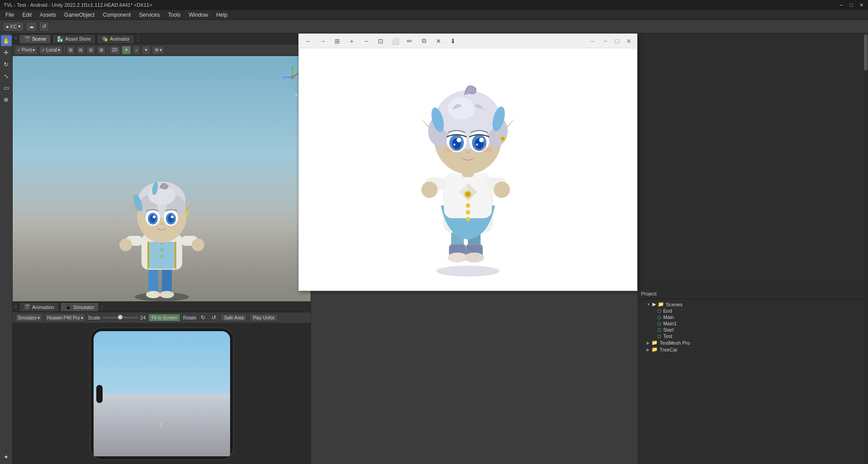 This screenshot has width=868, height=464. Describe the element at coordinates (750, 311) in the screenshot. I see `tree-end-scene: ⬡ End` at that location.